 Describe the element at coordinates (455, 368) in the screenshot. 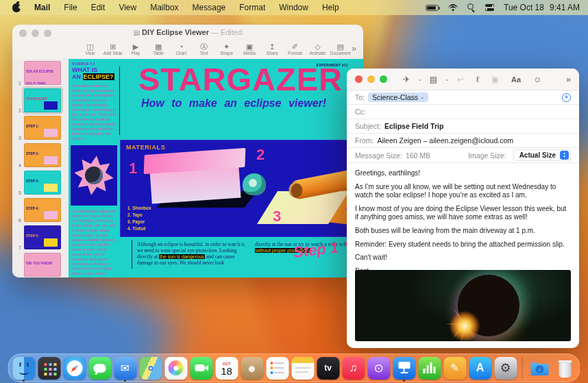

I see `dock-pages: ✎` at that location.